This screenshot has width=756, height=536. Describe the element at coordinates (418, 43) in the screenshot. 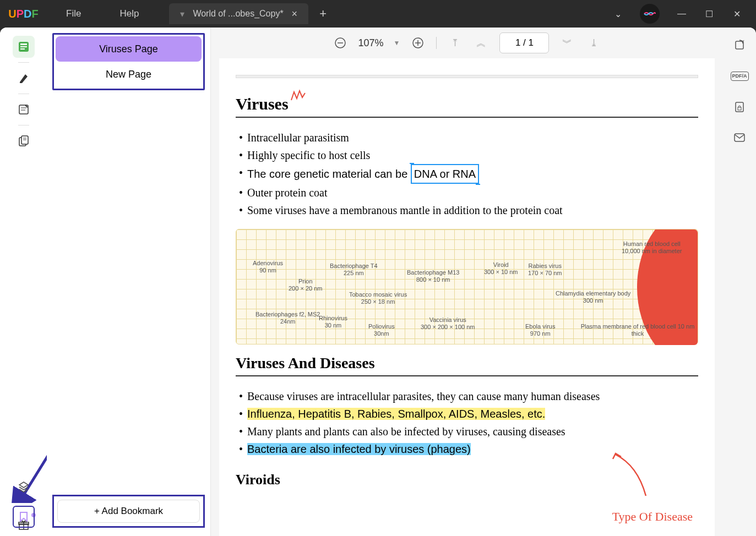

I see `zoom-in-button` at that location.